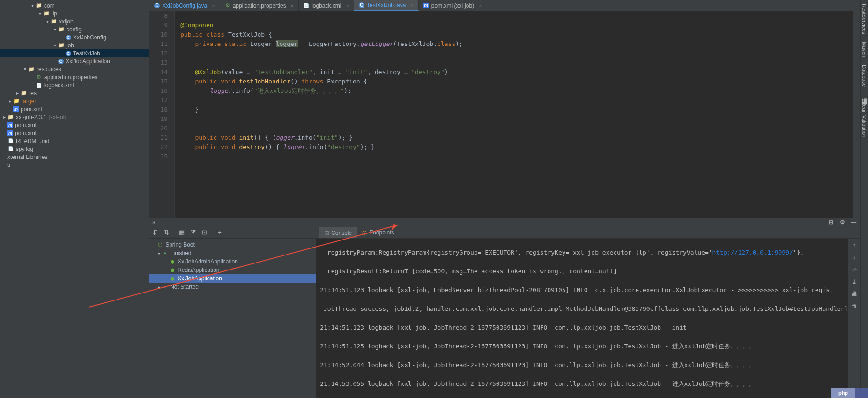  What do you see at coordinates (831, 222) in the screenshot?
I see `layout-icon: ⊞` at bounding box center [831, 222].